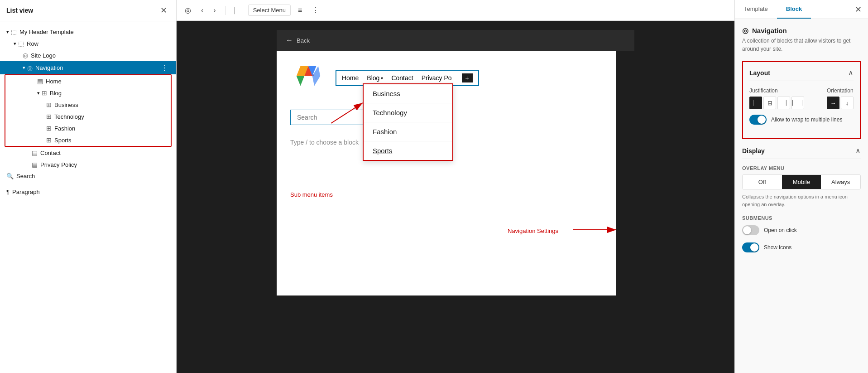 Image resolution: width=868 pixels, height=373 pixels. I want to click on overlay-off-button: Off, so click(762, 182).